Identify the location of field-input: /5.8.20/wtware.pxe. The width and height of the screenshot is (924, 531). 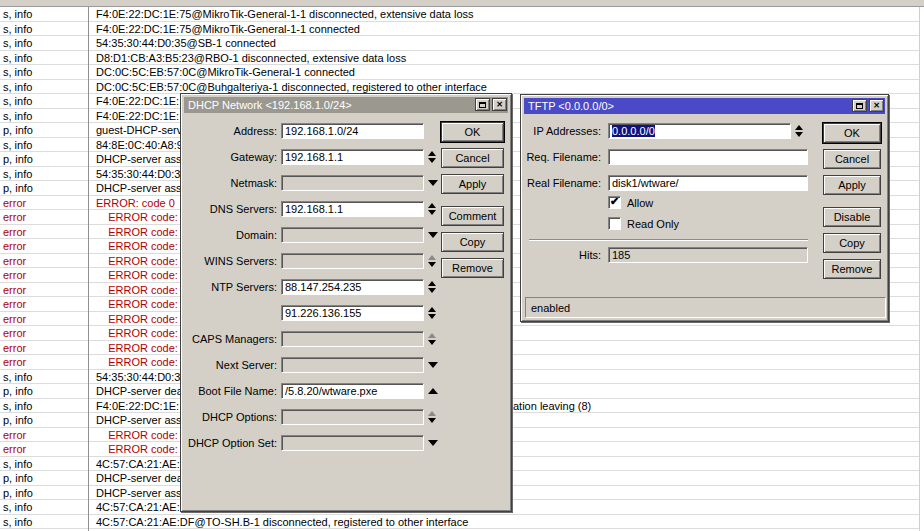
(352, 391).